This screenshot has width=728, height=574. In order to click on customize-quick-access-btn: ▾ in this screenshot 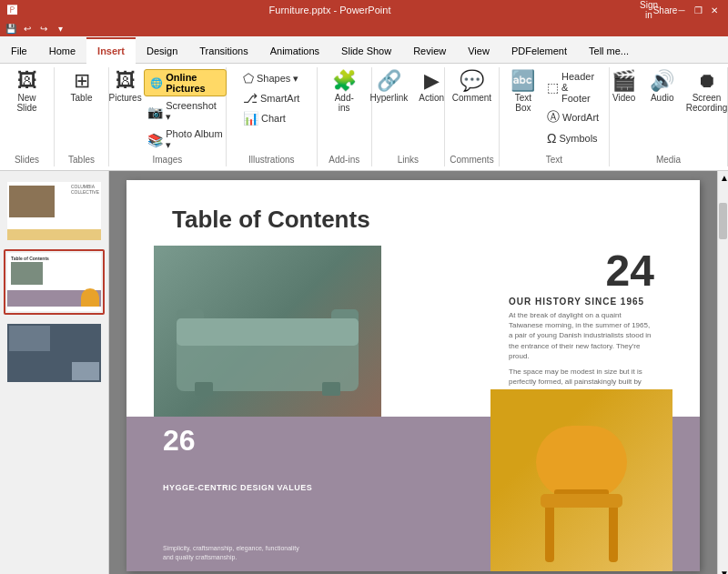, I will do `click(60, 28)`.